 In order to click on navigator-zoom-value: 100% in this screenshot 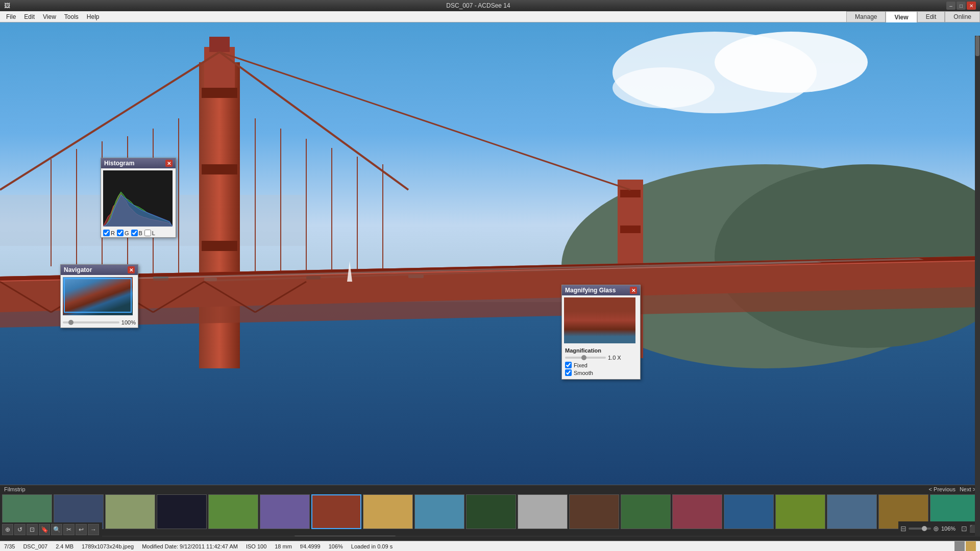, I will do `click(129, 322)`.